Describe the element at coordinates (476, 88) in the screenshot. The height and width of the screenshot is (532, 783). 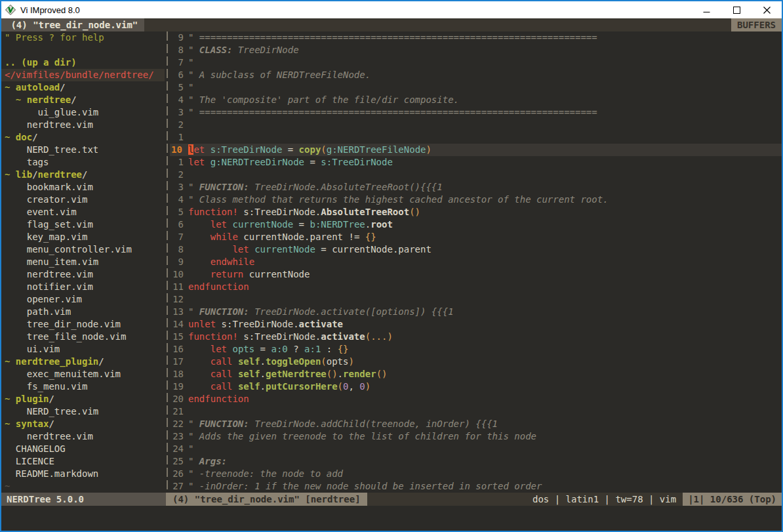
I see `code-line: 5"` at that location.